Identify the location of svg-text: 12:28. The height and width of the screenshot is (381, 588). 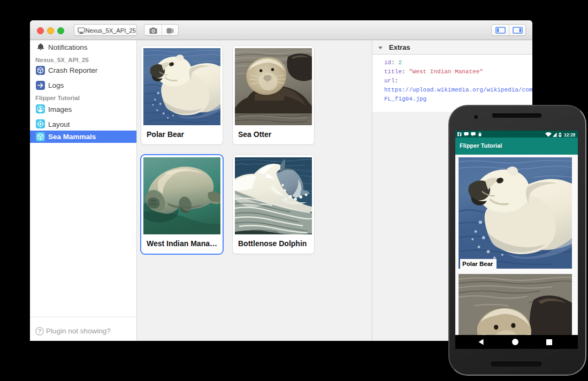
(569, 135).